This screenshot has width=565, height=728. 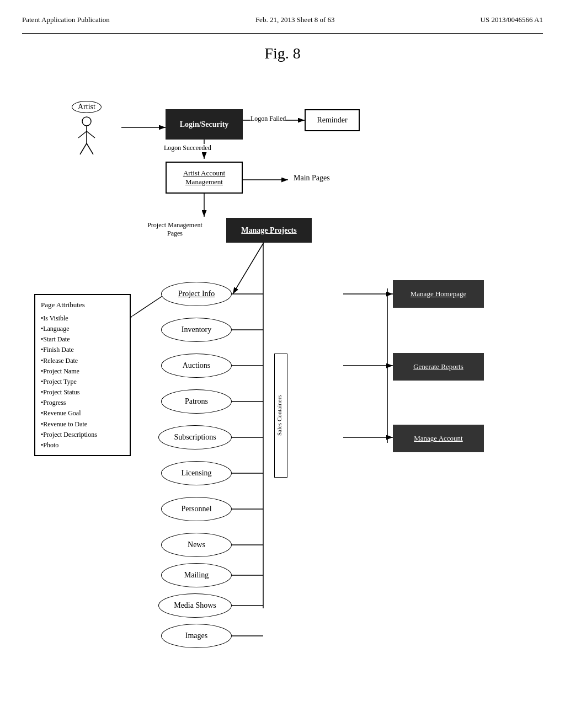 What do you see at coordinates (83, 382) in the screenshot?
I see `page-attributes-items: •Is Visible •Language •Start Date •Finis…` at bounding box center [83, 382].